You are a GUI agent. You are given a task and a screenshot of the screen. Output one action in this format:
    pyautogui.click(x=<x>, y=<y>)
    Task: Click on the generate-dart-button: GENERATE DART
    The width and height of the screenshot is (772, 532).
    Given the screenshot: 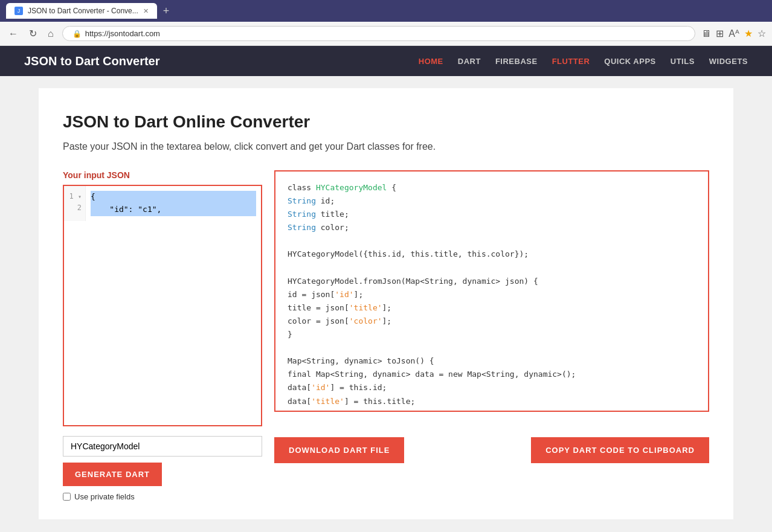 What is the action you would take?
    pyautogui.click(x=112, y=475)
    